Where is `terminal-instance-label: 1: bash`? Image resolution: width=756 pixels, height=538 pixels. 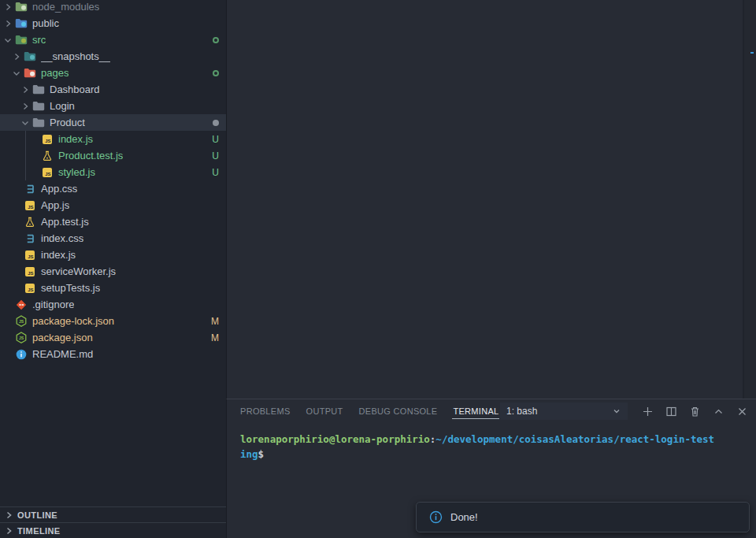
terminal-instance-label: 1: bash is located at coordinates (521, 411).